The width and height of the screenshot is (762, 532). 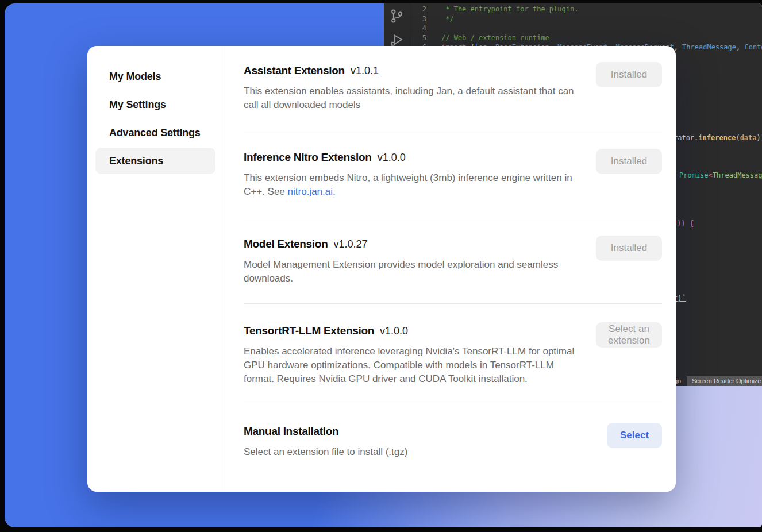 What do you see at coordinates (453, 261) in the screenshot?
I see `extension-entry: Model Extensionv1.0.27Model Management E…` at bounding box center [453, 261].